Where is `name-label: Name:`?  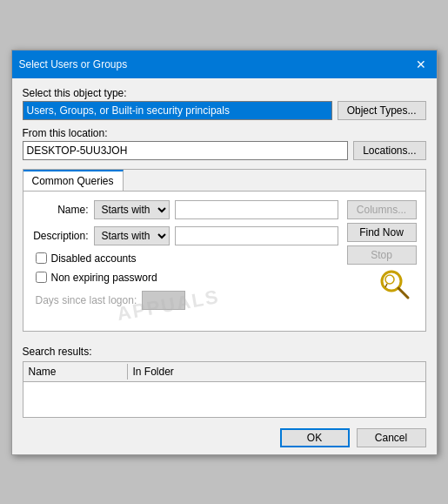
name-label: Name: is located at coordinates (61, 210).